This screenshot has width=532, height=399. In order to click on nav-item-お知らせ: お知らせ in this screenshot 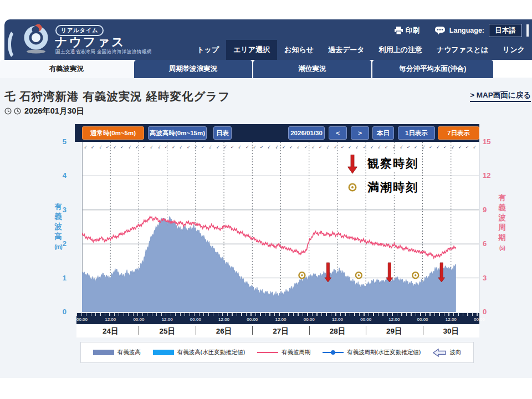, I will do `click(299, 50)`.